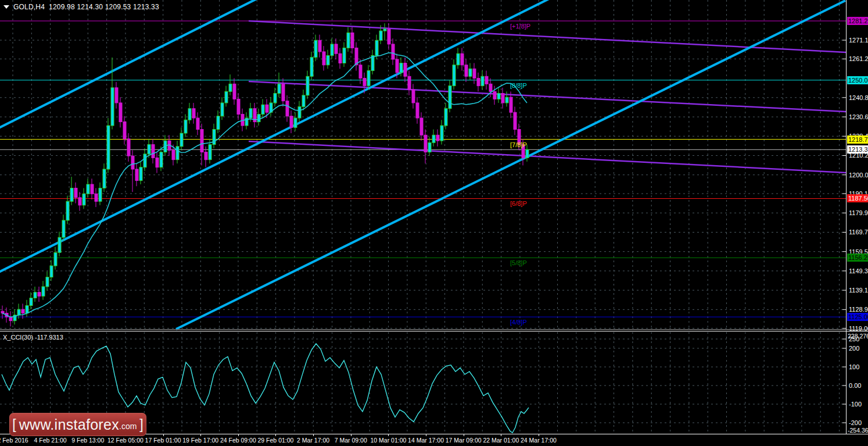  I want to click on y-axis-label: 1149.30, so click(859, 271).